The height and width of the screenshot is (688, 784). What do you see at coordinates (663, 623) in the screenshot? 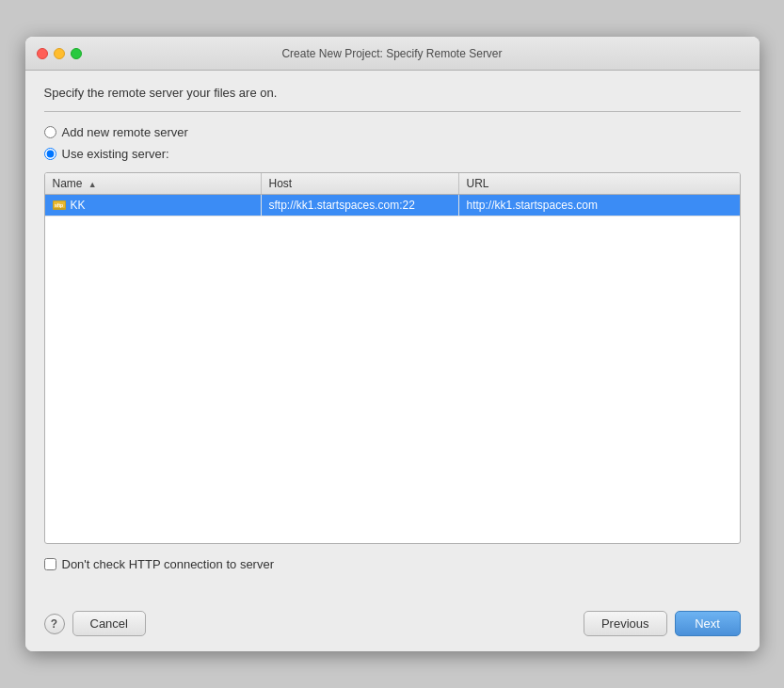
I see `bottom-right: Previous Next` at bounding box center [663, 623].